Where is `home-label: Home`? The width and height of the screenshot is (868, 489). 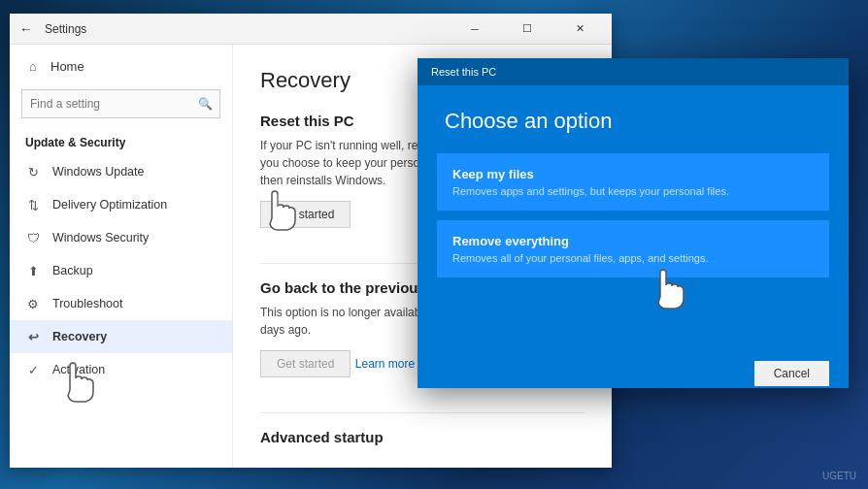
home-label: Home is located at coordinates (68, 66).